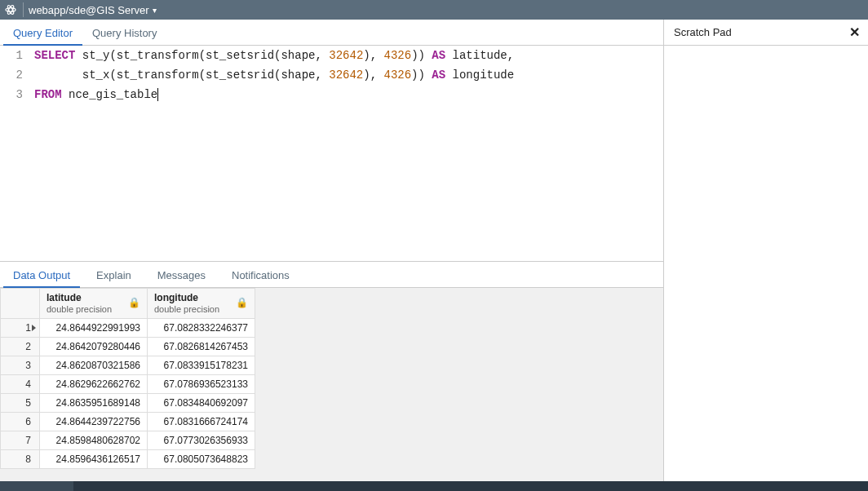 Image resolution: width=868 pixels, height=491 pixels. Describe the element at coordinates (42, 276) in the screenshot. I see `tab-data-output: Data Output` at that location.